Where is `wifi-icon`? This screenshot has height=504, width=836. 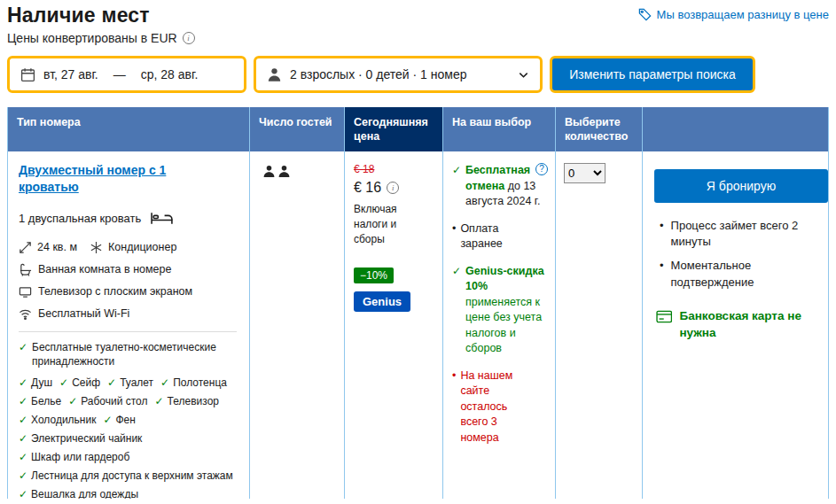 wifi-icon is located at coordinates (25, 314).